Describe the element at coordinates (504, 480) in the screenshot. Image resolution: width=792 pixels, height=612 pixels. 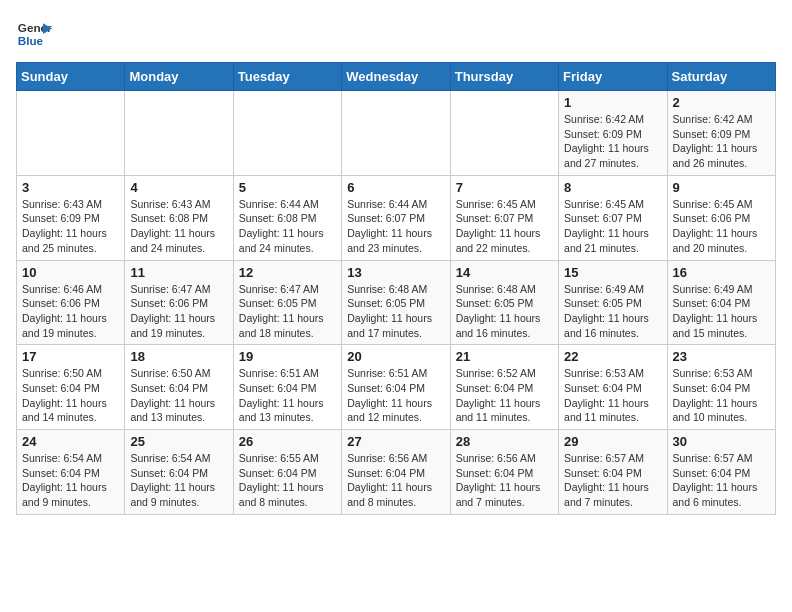
I see `cell-info: Sunrise: 6:56 AM Sunset: 6:04 PM Dayligh…` at that location.